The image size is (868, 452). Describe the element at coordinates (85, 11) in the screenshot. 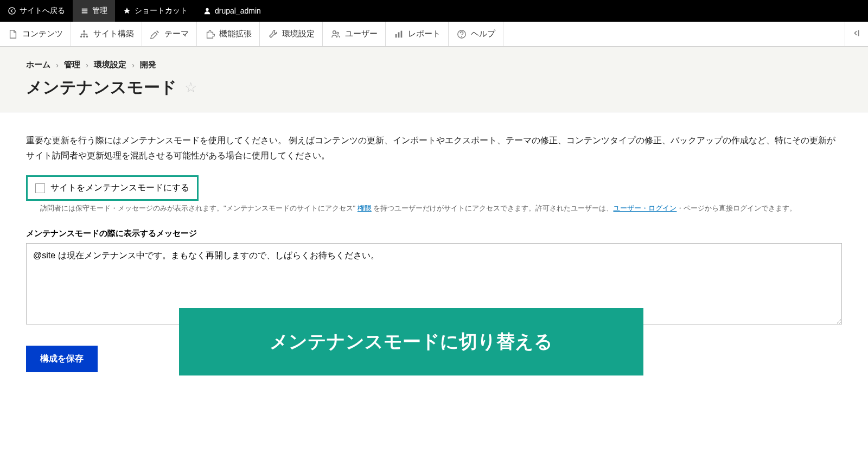

I see `hamburger-icon` at that location.